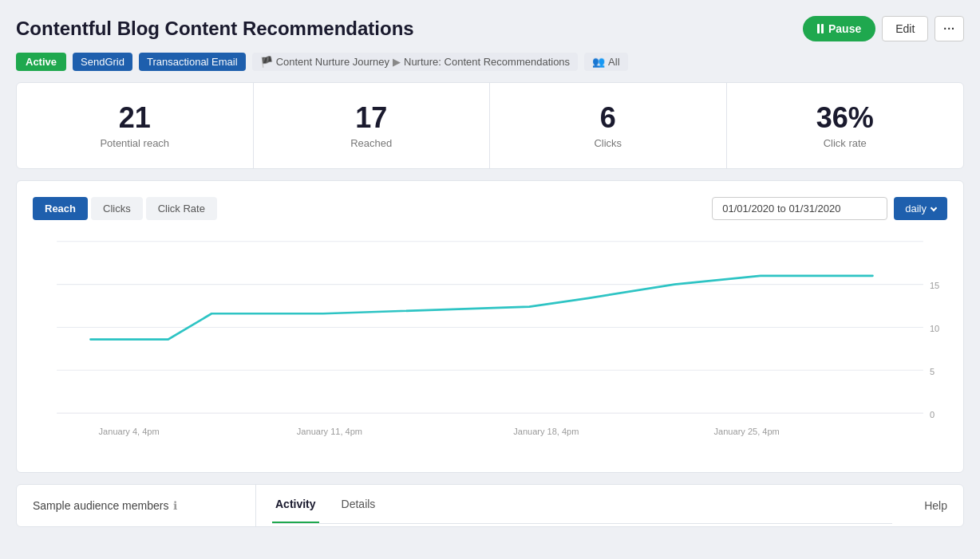 This screenshot has height=559, width=980. Describe the element at coordinates (546, 431) in the screenshot. I see `svg-text: January 18, 4pm` at that location.